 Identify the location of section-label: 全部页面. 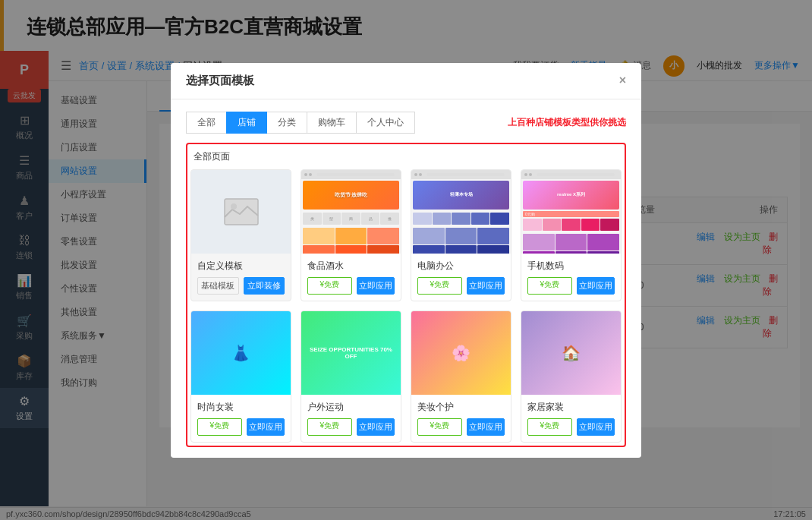
(406, 156).